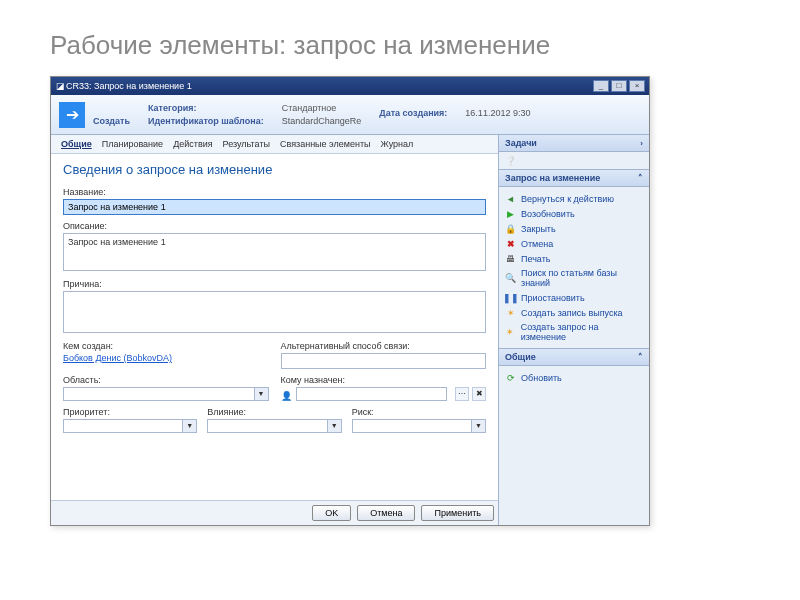  I want to click on assigned-label: Кому назначен:, so click(384, 380).